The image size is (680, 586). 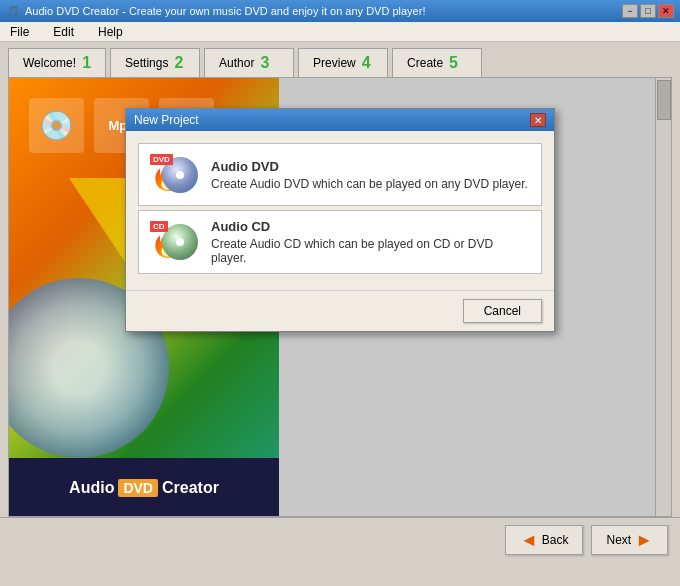 What do you see at coordinates (340, 120) in the screenshot?
I see `dialog-title-bar: New Project ✕` at bounding box center [340, 120].